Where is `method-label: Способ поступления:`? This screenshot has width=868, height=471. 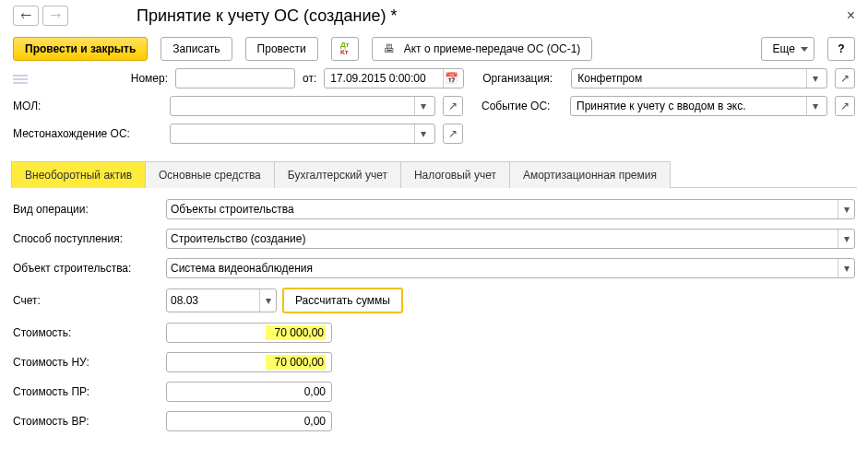 method-label: Способ поступления: is located at coordinates (87, 239).